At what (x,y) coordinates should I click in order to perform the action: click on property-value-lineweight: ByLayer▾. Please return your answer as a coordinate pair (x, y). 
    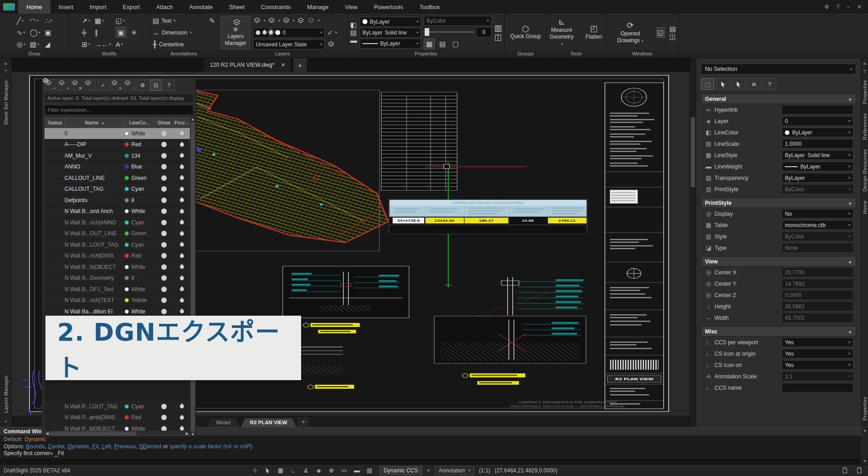
    Looking at the image, I should click on (818, 166).